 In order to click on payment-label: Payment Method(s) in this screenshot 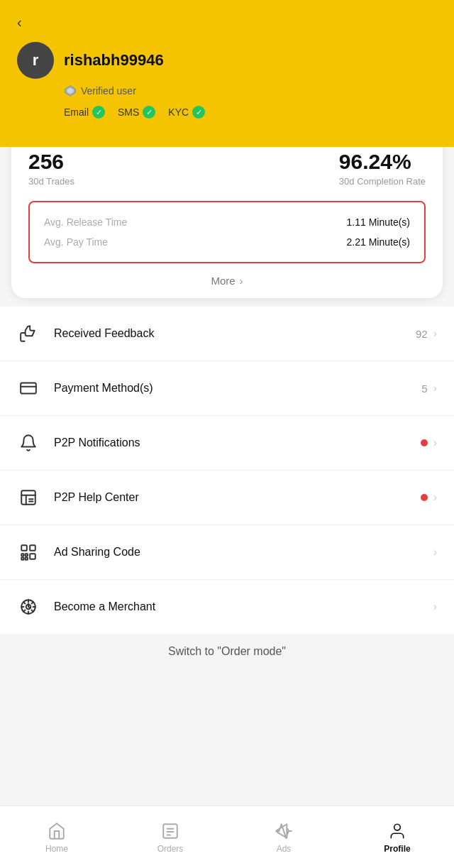, I will do `click(238, 388)`.